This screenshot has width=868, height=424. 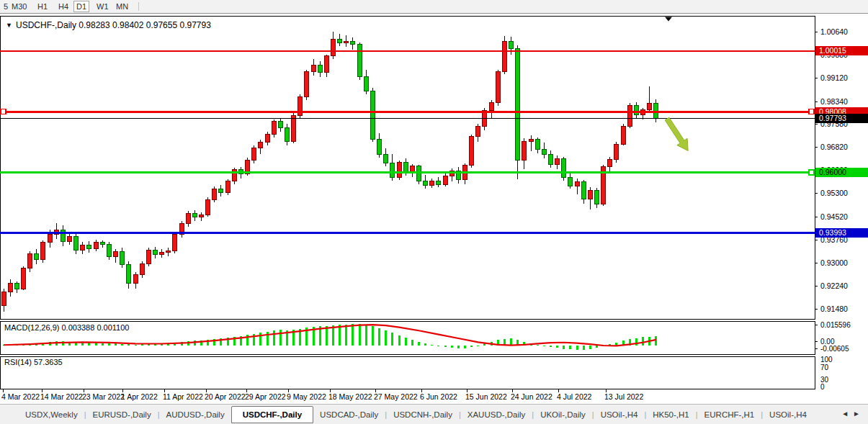 I want to click on price-axis-label: 0.92240, so click(x=834, y=286).